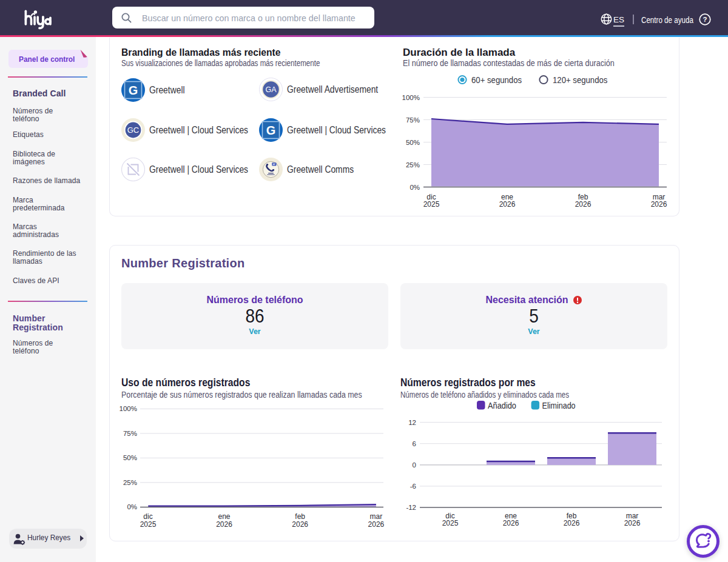 Image resolution: width=728 pixels, height=562 pixels. I want to click on svg-text: 6, so click(414, 444).